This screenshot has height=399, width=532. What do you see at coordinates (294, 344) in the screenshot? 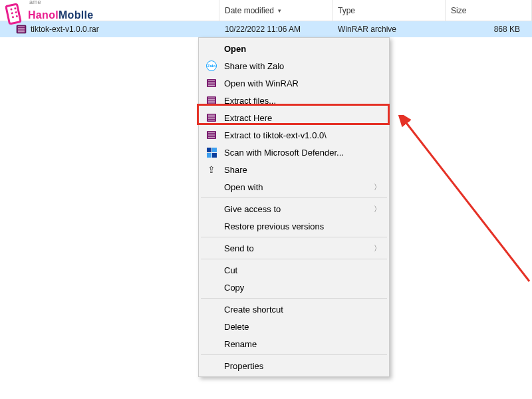
I see `menu-rename: Rename` at bounding box center [294, 344].